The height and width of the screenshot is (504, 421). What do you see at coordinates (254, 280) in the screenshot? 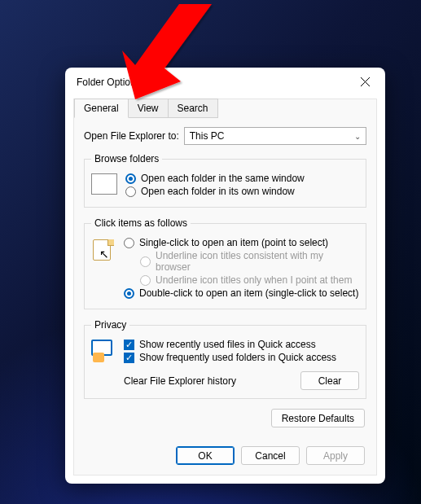
I see `radio-underline-point-label: Underline icon titles only when I point …` at bounding box center [254, 280].